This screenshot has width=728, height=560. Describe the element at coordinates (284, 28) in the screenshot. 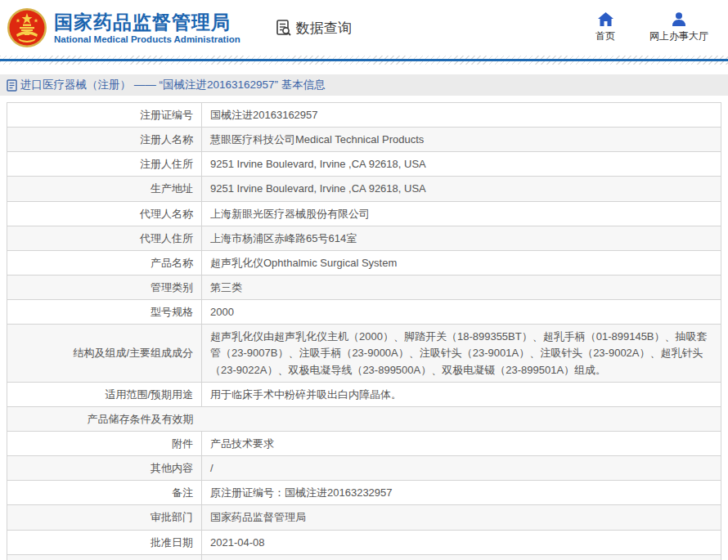

I see `document-search-icon` at that location.